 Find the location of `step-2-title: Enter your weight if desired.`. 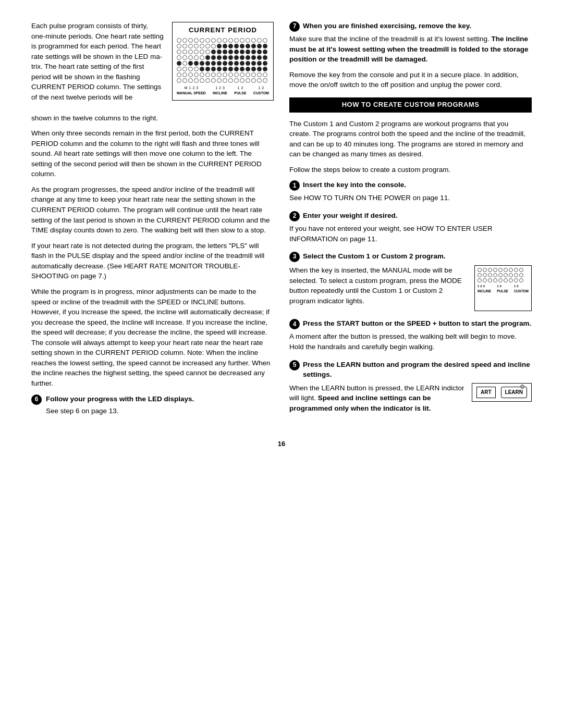

step-2-title: Enter your weight if desired. is located at coordinates (350, 216).